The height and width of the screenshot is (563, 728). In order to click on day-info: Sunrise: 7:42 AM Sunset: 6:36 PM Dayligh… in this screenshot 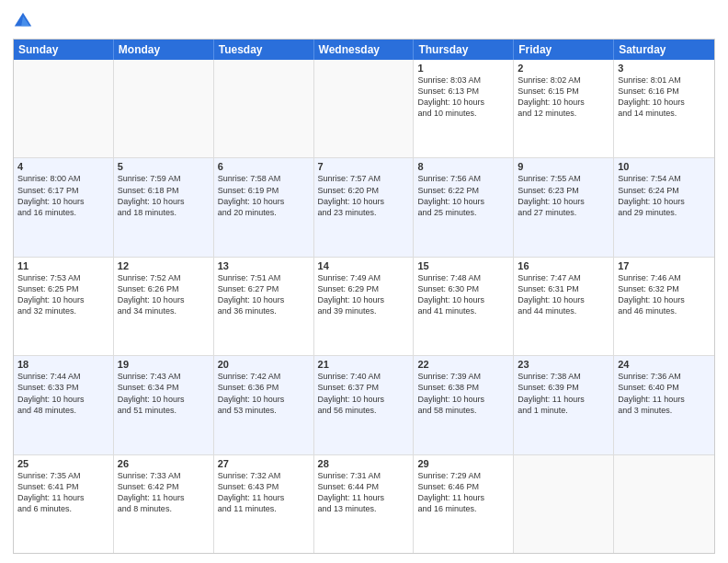, I will do `click(264, 394)`.